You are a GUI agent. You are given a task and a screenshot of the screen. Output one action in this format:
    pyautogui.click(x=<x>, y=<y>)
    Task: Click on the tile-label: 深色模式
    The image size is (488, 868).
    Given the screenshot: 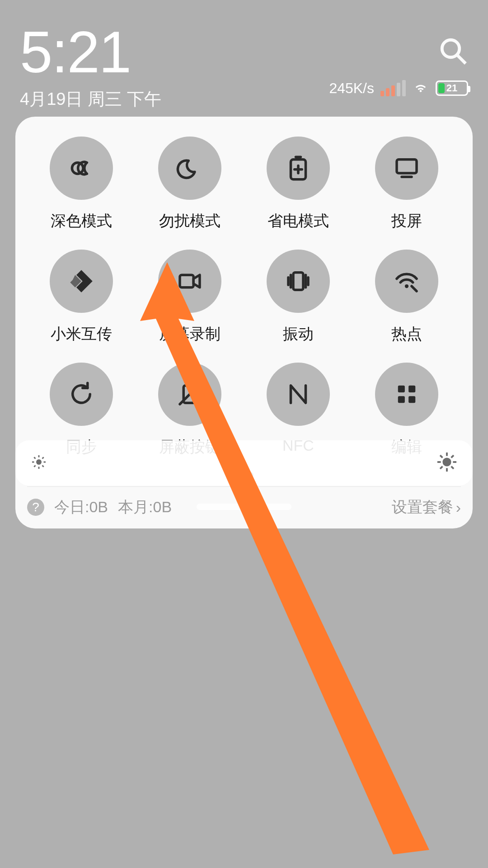 What is the action you would take?
    pyautogui.click(x=81, y=221)
    